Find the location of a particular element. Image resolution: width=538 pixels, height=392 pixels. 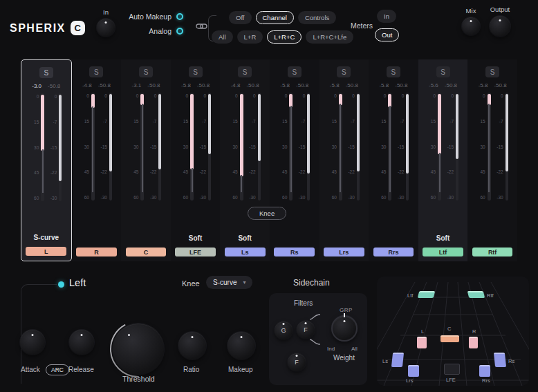

channel-strip-ls: S -4.8 -50.8 015304560 0-7-15-22-30 Soft… is located at coordinates (245, 160).